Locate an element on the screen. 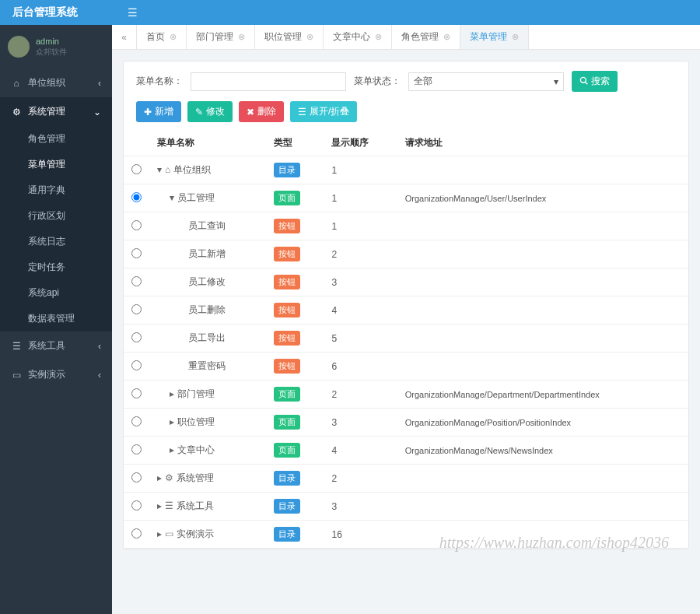 Image resolution: width=700 pixels, height=614 pixels. sidebar-subitem-7: 数据表管理 is located at coordinates (56, 319).